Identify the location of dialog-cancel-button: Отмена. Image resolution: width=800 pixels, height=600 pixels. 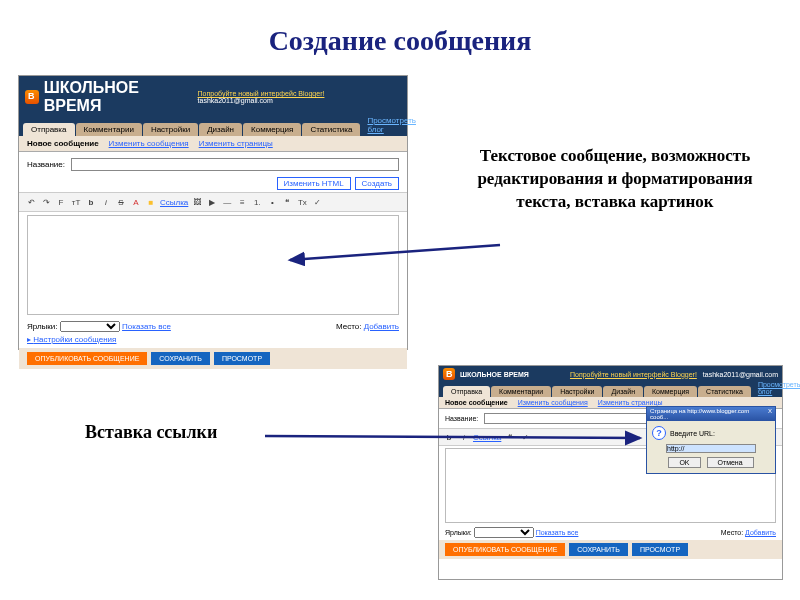
(730, 462).